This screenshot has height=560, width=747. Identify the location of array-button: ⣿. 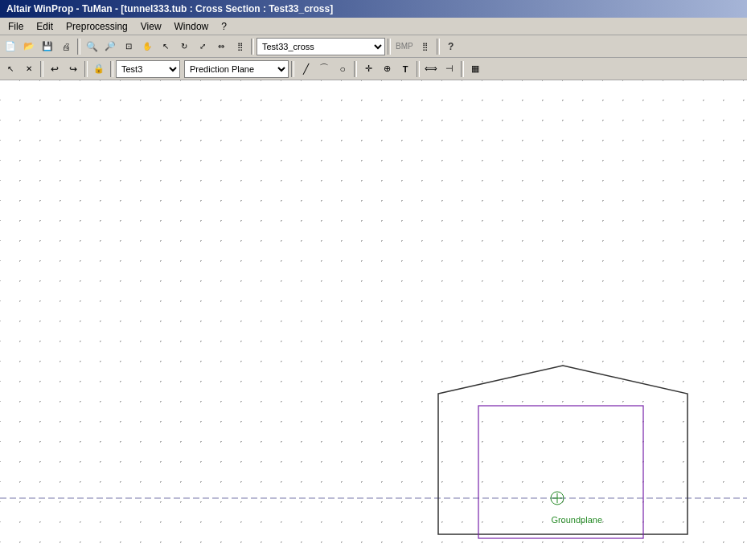
(240, 47).